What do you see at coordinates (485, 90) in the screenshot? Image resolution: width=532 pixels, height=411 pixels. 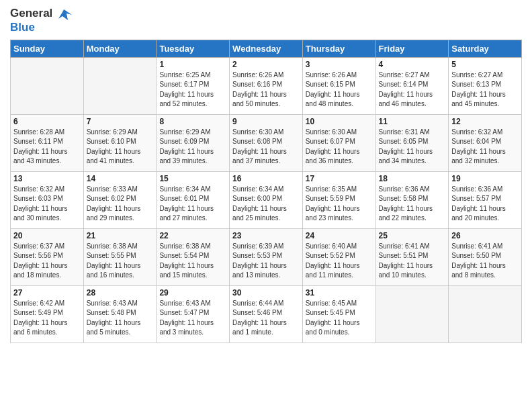 I see `day-info: Sunrise: 6:27 AMSunset: 6:13 PMDaylight:…` at bounding box center [485, 90].